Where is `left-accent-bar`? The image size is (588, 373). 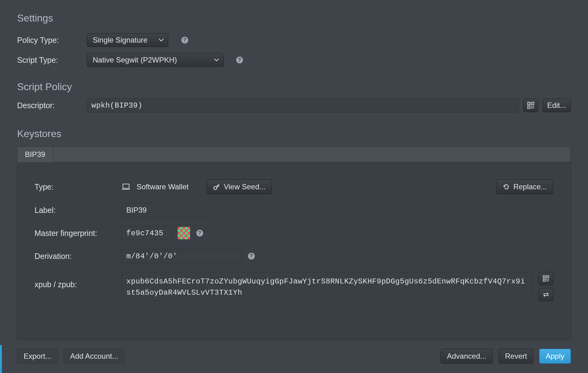 left-accent-bar is located at coordinates (1, 359).